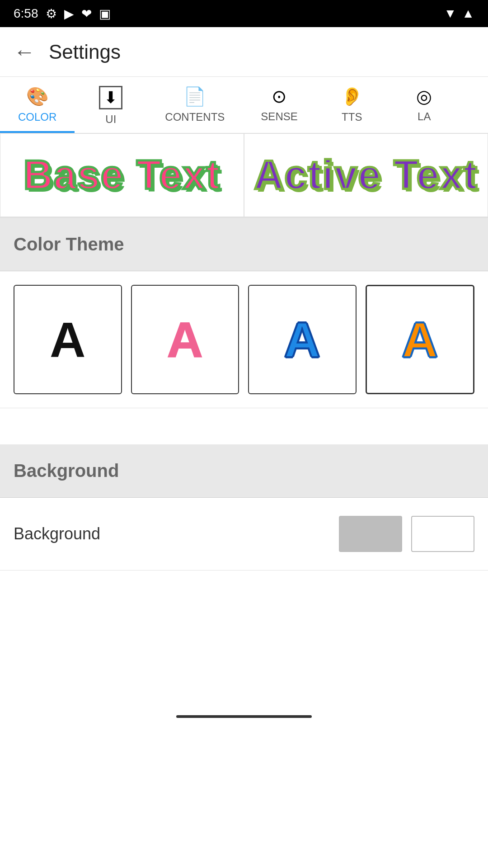  I want to click on tab-color-label: COLOR, so click(37, 117).